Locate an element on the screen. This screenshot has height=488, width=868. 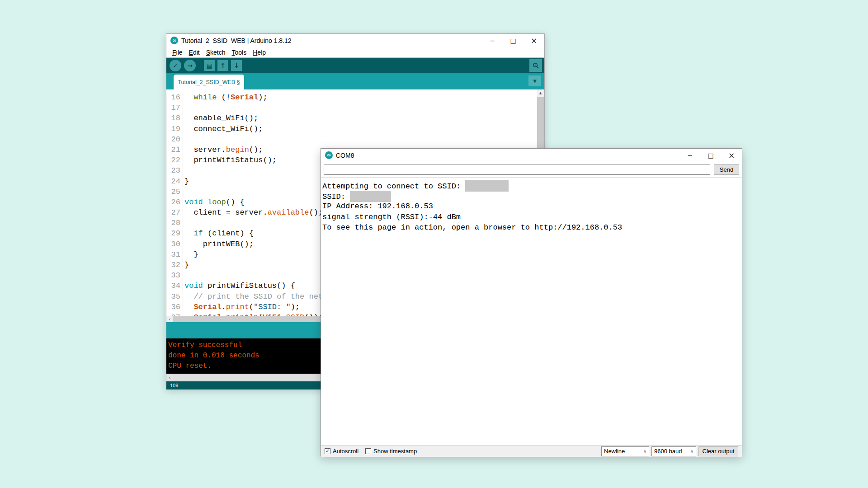
tab-dropdown-button: ▼ is located at coordinates (535, 81).